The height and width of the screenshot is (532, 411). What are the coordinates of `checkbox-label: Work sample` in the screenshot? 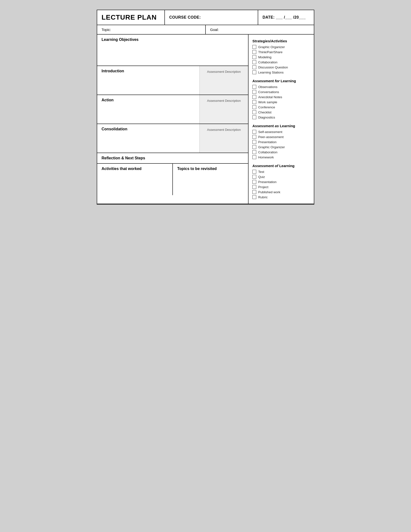 It's located at (268, 102).